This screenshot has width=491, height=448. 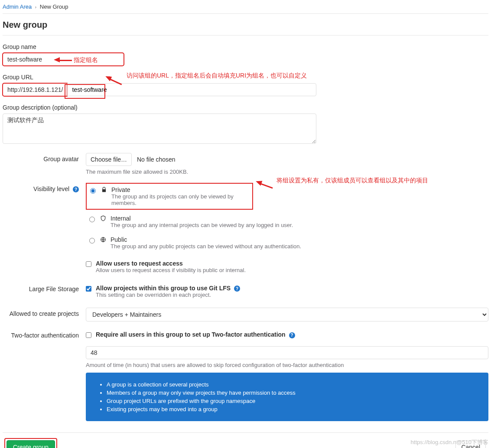 What do you see at coordinates (44, 164) in the screenshot?
I see `group-avatar-label: Group avatar` at bounding box center [44, 164].